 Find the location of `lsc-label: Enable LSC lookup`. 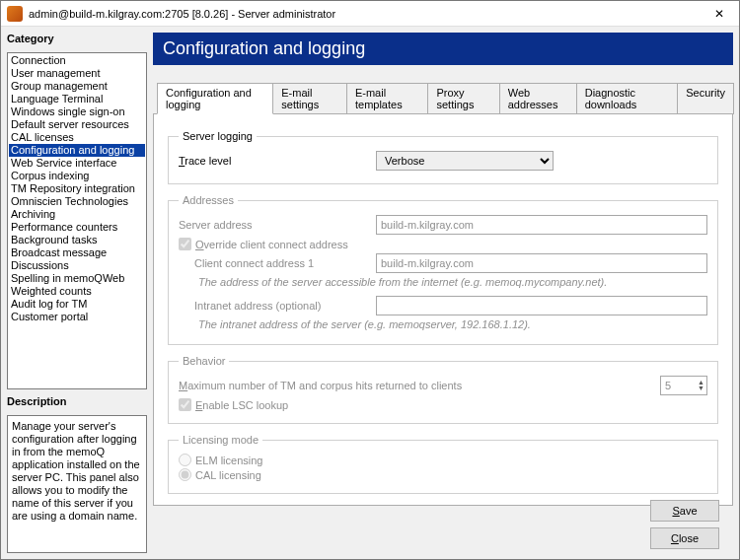

lsc-label: Enable LSC lookup is located at coordinates (242, 405).